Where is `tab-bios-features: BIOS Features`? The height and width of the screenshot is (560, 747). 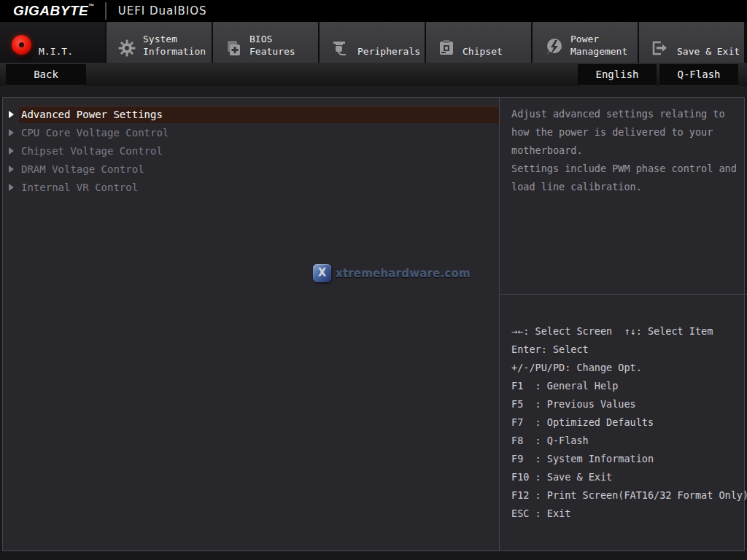
tab-bios-features: BIOS Features is located at coordinates (266, 42).